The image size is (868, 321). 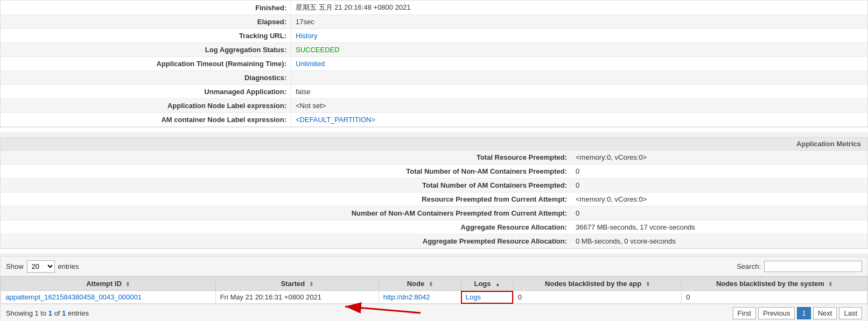 I want to click on entries-label: entries, so click(x=69, y=267).